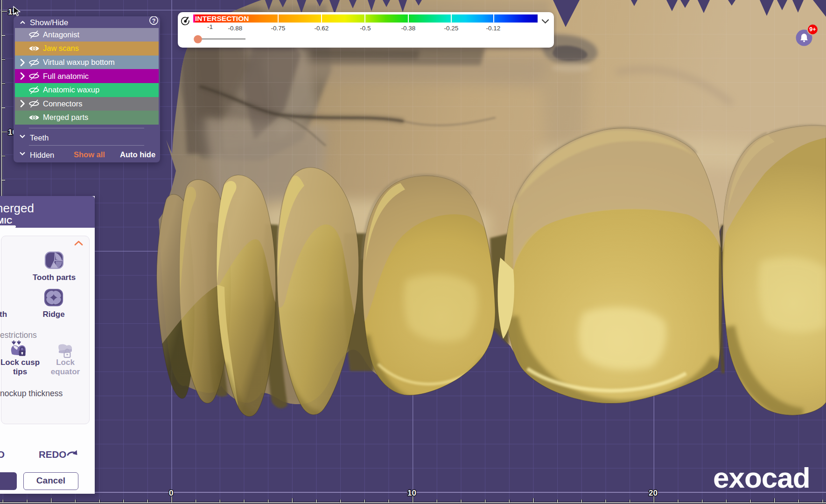 Image resolution: width=826 pixels, height=504 pixels. What do you see at coordinates (2, 455) in the screenshot?
I see `svg-text: O` at bounding box center [2, 455].